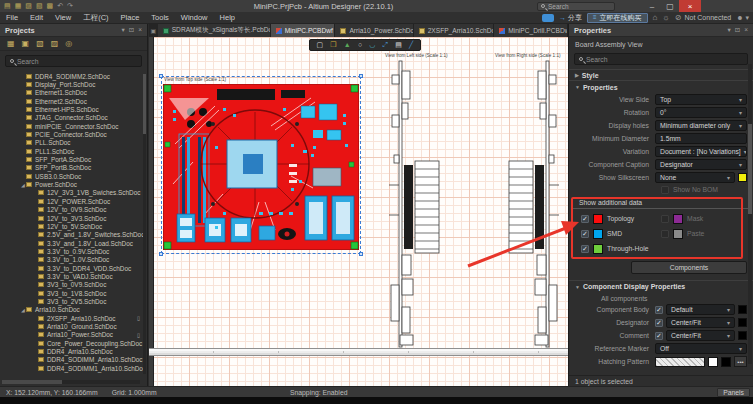 Image resolution: width=753 pixels, height=404 pixels. What do you see at coordinates (72, 326) in the screenshot?
I see `tree-item: Arria10_Ground.SchDoc` at bounding box center [72, 326].